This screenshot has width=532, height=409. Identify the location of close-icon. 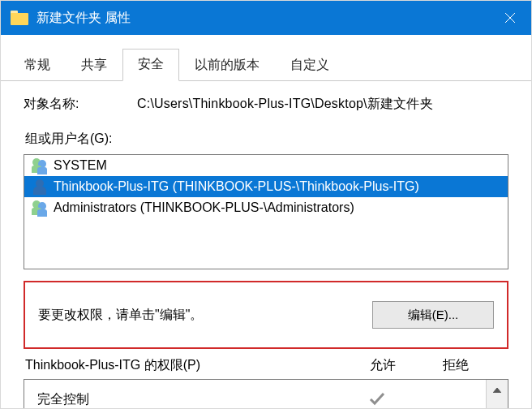
(510, 18).